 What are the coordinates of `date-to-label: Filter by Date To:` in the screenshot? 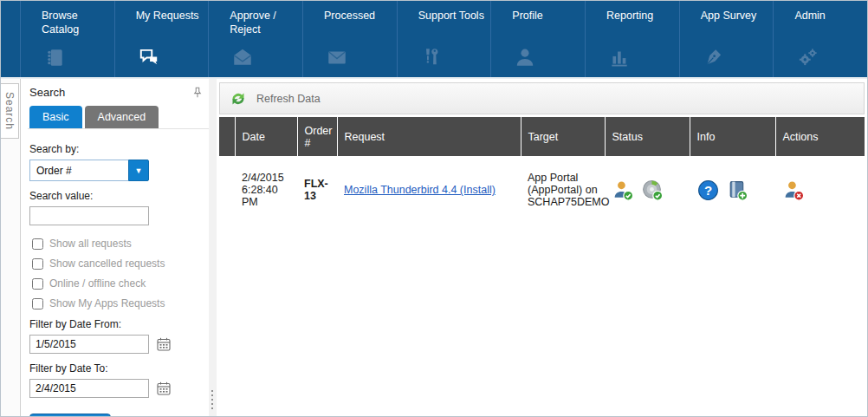 It's located at (114, 368).